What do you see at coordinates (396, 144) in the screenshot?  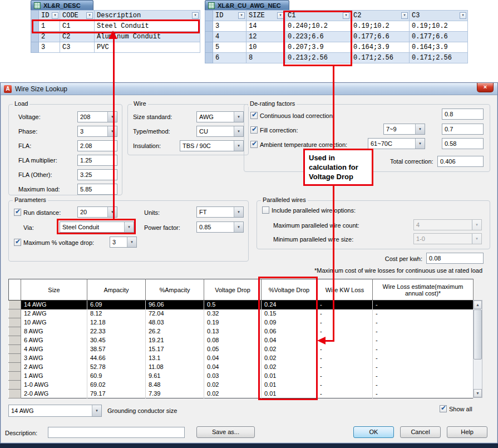 I see `ambient-range-select: 61~70C▼` at bounding box center [396, 144].